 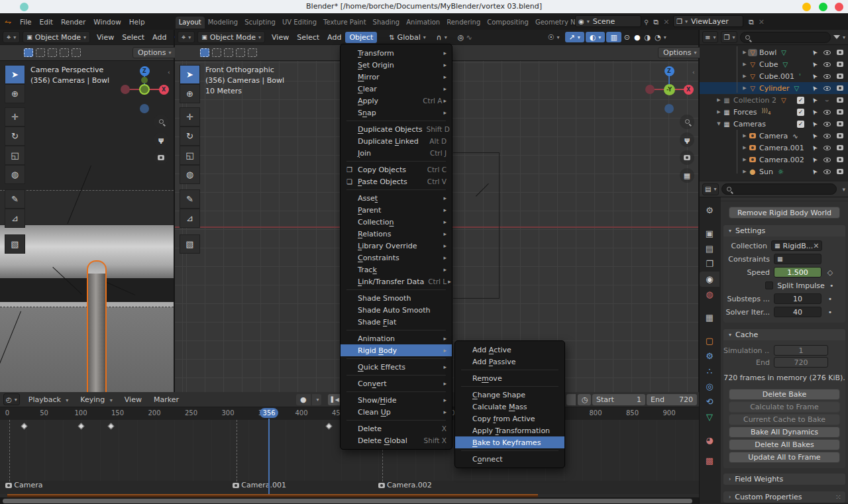 What do you see at coordinates (669, 72) in the screenshot?
I see `gizmo-axis-Z: Z` at bounding box center [669, 72].